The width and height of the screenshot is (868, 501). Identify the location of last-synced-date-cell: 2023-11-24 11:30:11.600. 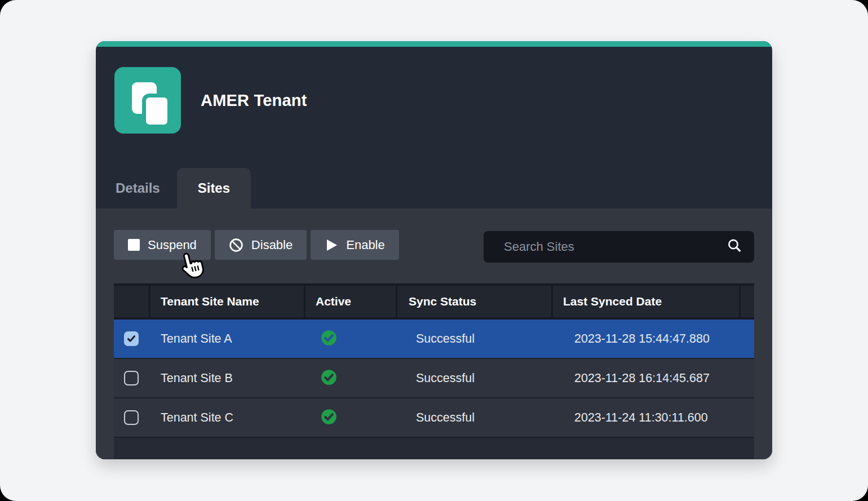
(646, 418).